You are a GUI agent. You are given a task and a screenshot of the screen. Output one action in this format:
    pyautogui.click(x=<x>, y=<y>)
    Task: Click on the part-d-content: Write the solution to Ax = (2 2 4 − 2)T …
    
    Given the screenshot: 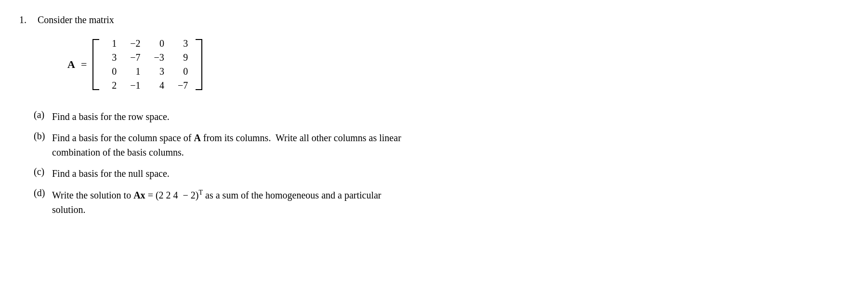 What is the action you would take?
    pyautogui.click(x=217, y=202)
    